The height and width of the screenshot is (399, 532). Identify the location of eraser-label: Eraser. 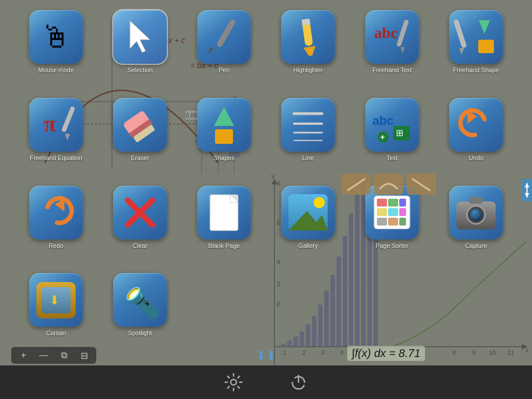
(140, 158).